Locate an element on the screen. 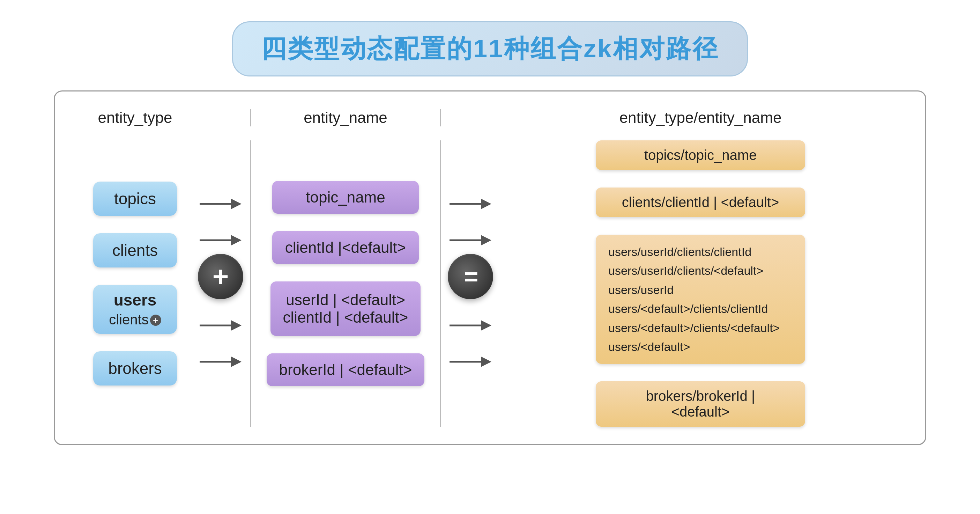 The height and width of the screenshot is (514, 980). header-result: entity_type/entity_name is located at coordinates (701, 118).